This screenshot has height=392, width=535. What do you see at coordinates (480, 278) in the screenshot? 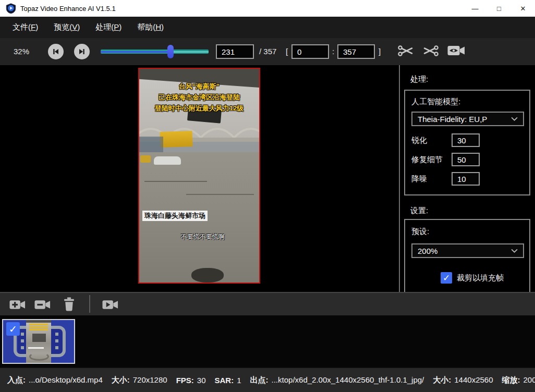
I see `crop-to-fill-label: 裁剪以填充帧` at bounding box center [480, 278].